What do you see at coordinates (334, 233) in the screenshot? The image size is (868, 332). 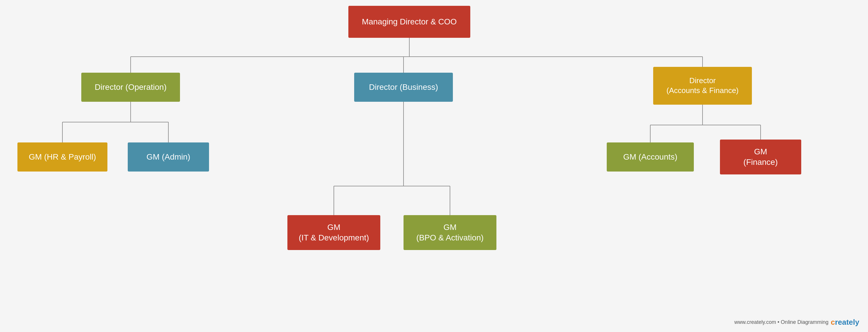 I see `node-gm-it: GM(IT & Development)` at bounding box center [334, 233].